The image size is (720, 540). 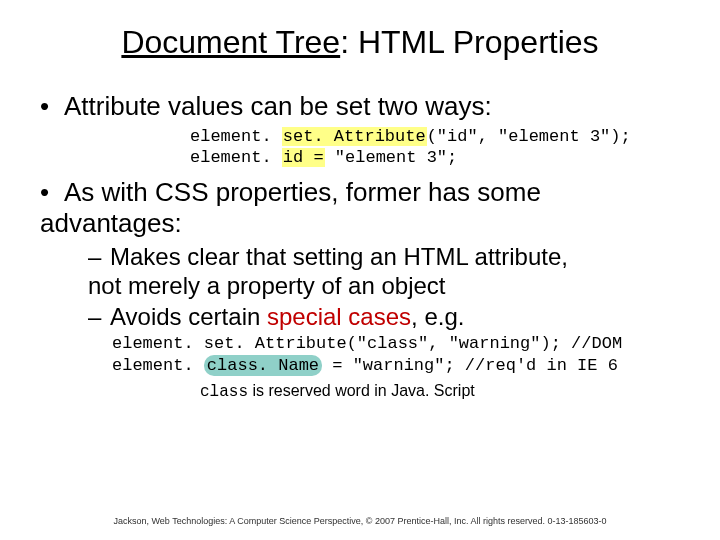 I want to click on bullet-2-line1: As with CSS properties, former has some, so click(x=302, y=192).